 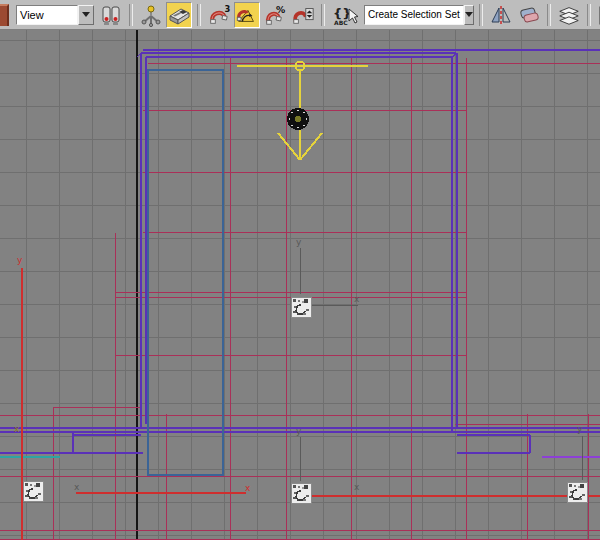 I want to click on clipped-toolbar-icon, so click(x=4, y=15).